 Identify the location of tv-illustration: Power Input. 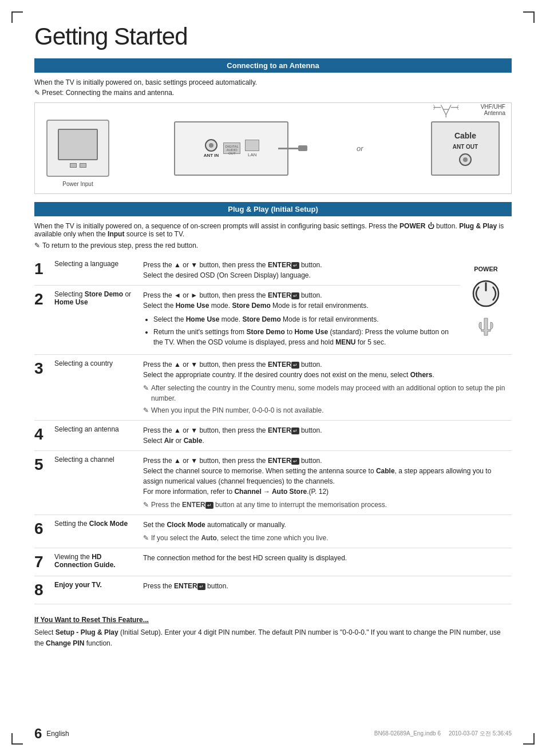
(78, 148).